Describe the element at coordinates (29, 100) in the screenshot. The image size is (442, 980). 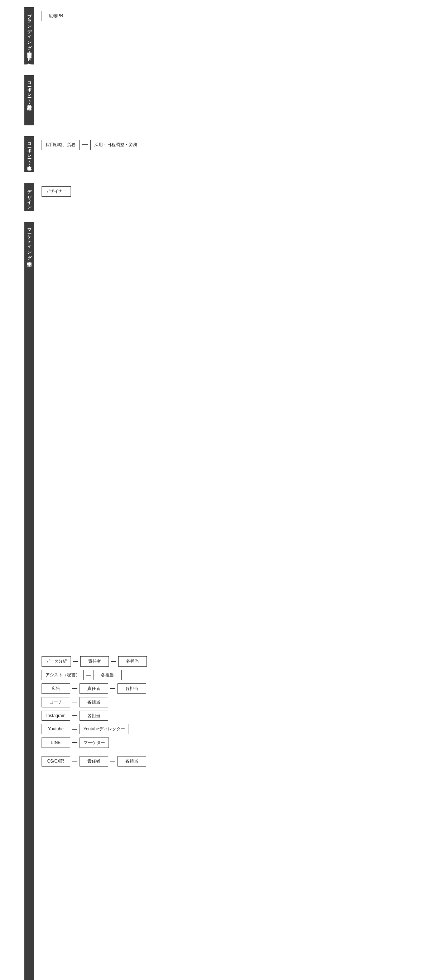
I see `dept-label-finance: コーポレート・財務経理部` at that location.